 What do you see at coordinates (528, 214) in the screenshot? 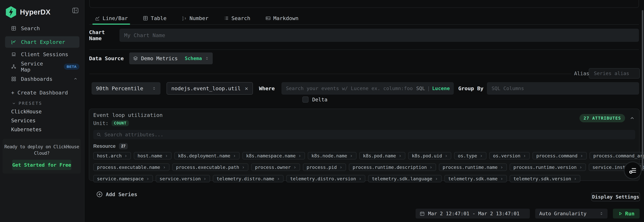
I see `query-controls-bar: 1 Mar 2 12:47:01 - Mar 2 13:47:01 Auto G…` at bounding box center [528, 214].